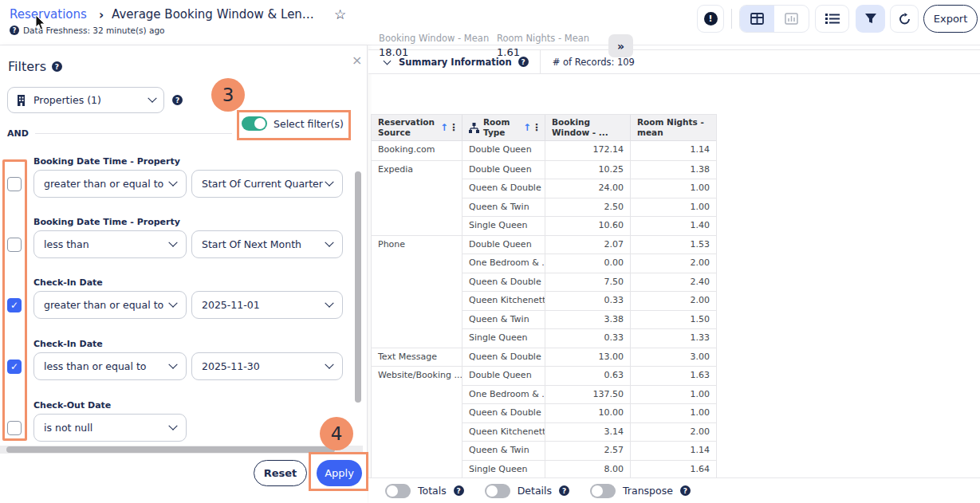  What do you see at coordinates (832, 19) in the screenshot?
I see `list-button` at bounding box center [832, 19].